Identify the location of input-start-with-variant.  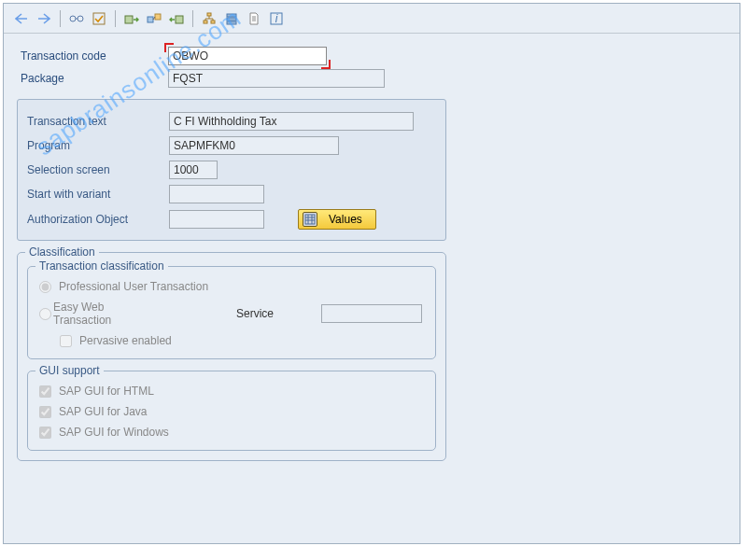
(217, 194).